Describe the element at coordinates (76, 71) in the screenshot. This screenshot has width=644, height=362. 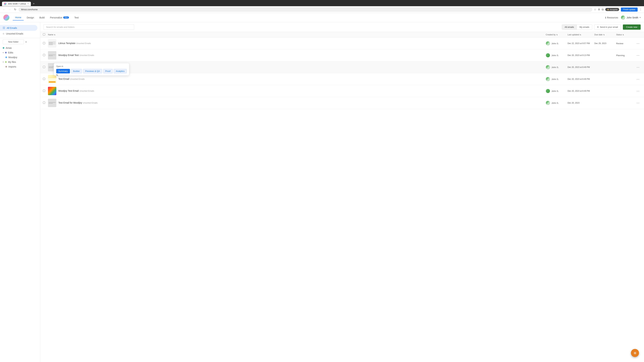
I see `open-in-builder-button: Builder` at that location.